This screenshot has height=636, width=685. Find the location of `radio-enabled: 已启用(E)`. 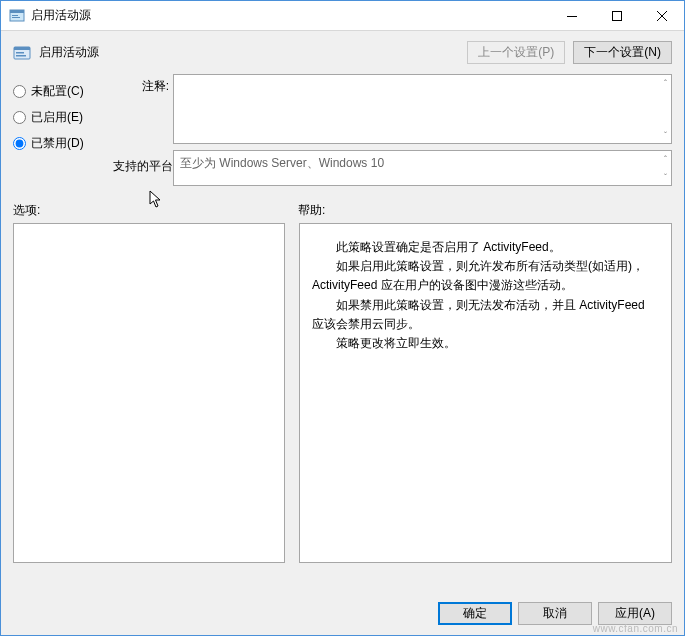

radio-enabled: 已启用(E) is located at coordinates (63, 117).